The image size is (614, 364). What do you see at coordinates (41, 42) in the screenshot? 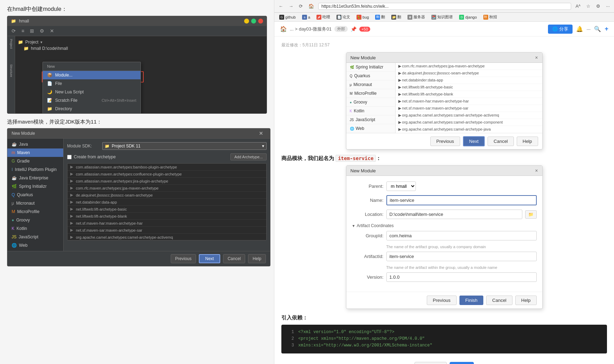
I see `project-dropdown: ▾` at bounding box center [41, 42].